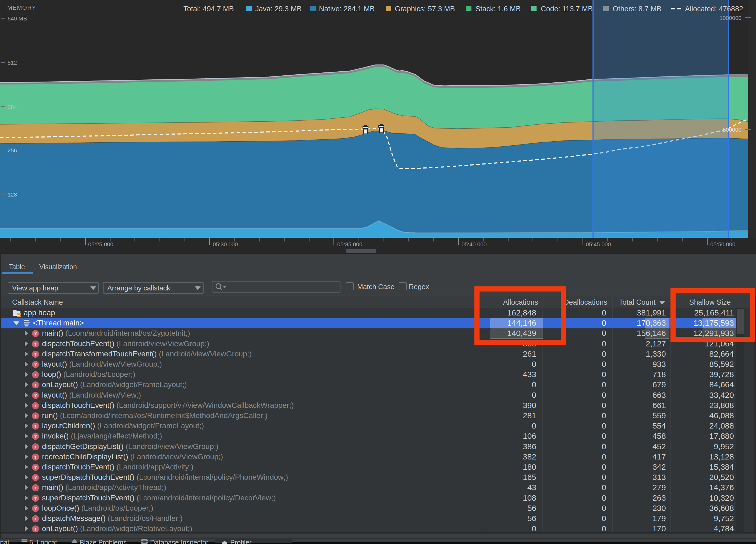 This screenshot has height=544, width=756. What do you see at coordinates (598, 244) in the screenshot?
I see `svg-text: 05:45.000` at bounding box center [598, 244].